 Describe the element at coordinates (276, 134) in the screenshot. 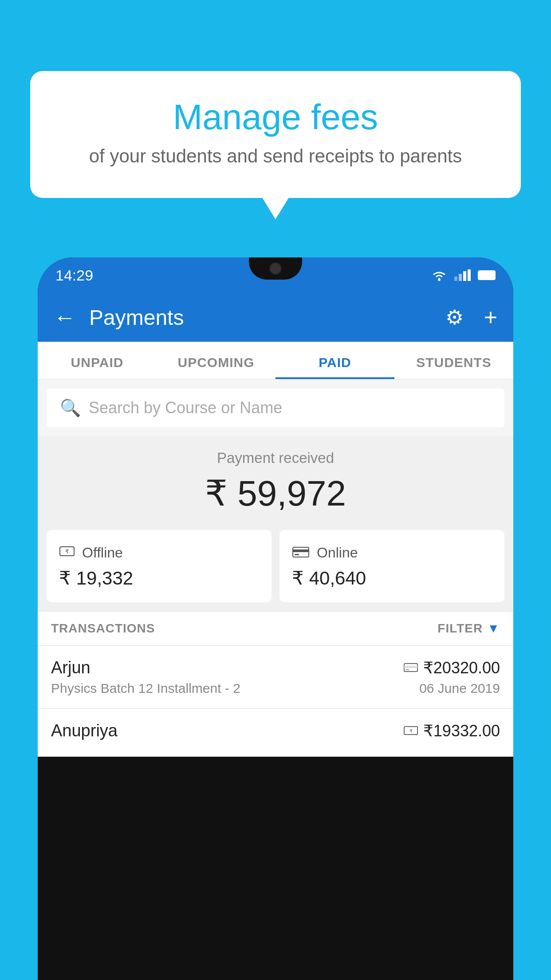

I see `speech-bubble: Manage fees of your students and send re…` at that location.